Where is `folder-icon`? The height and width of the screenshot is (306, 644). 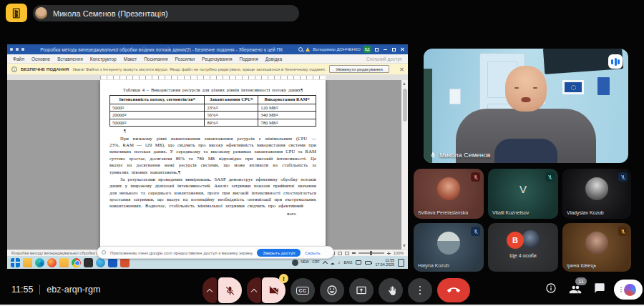 folder-icon is located at coordinates (64, 263).